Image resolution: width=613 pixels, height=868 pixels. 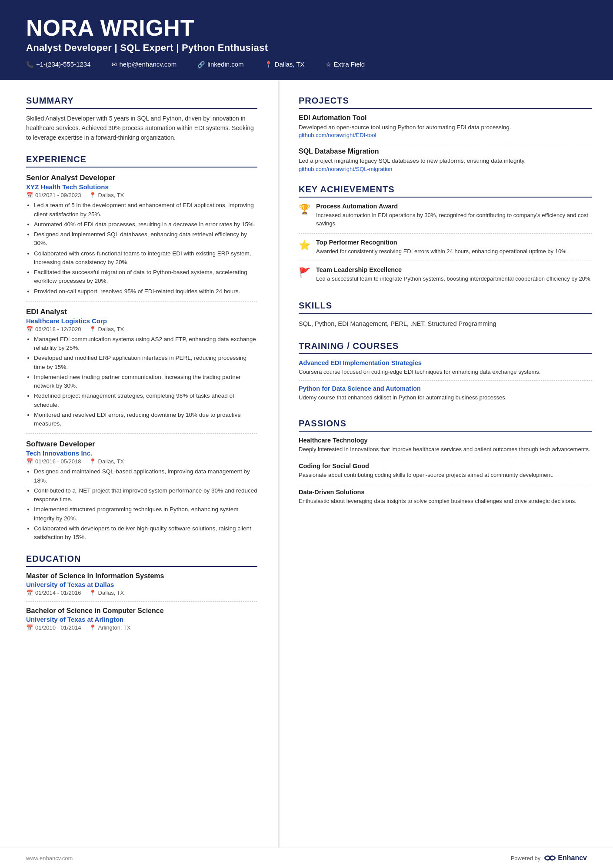 What do you see at coordinates (445, 118) in the screenshot?
I see `project-1-title: EDI Automation Tool` at bounding box center [445, 118].